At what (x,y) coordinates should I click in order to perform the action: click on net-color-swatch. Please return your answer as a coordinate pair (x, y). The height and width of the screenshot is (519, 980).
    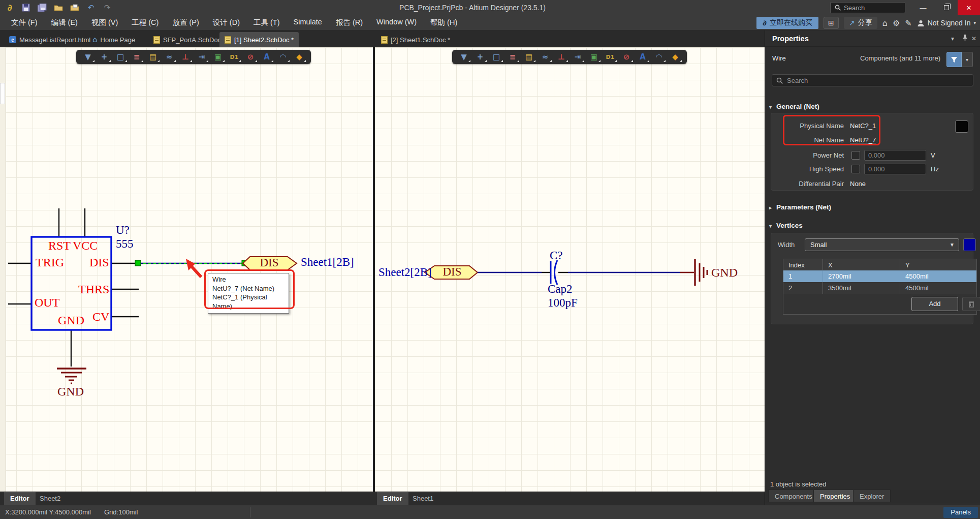
    Looking at the image, I should click on (962, 127).